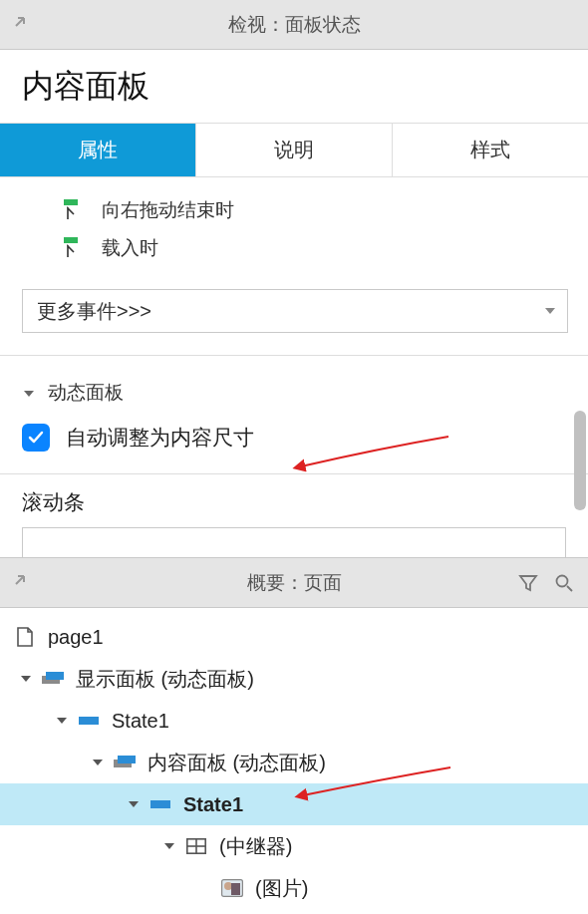  I want to click on outline-header-title: 概要：页面, so click(295, 583).